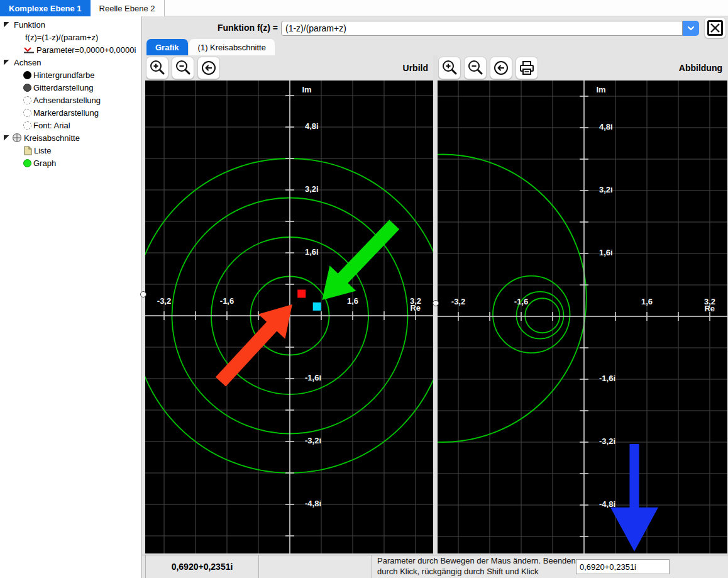 Image resolution: width=728 pixels, height=578 pixels. Describe the element at coordinates (527, 68) in the screenshot. I see `print-button` at that location.